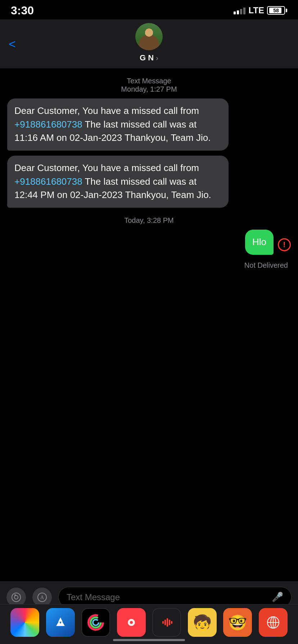 The image size is (298, 644). I want to click on battery-tip, so click(286, 10).